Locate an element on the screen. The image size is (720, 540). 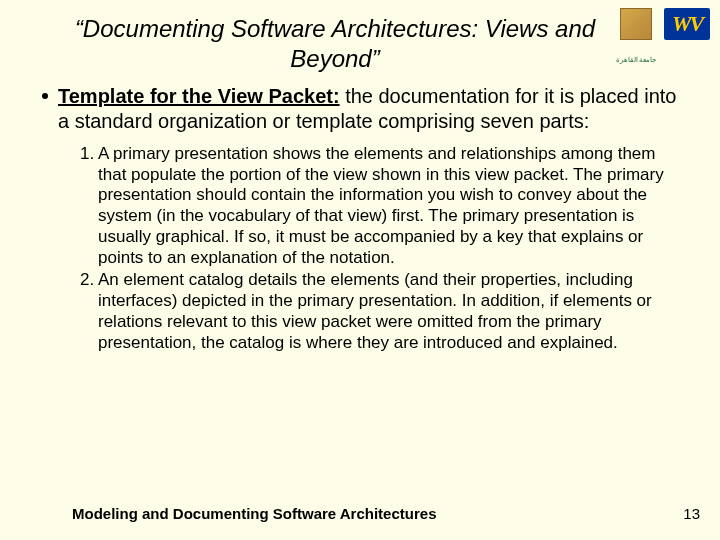
page-number: 13 is located at coordinates (692, 514).